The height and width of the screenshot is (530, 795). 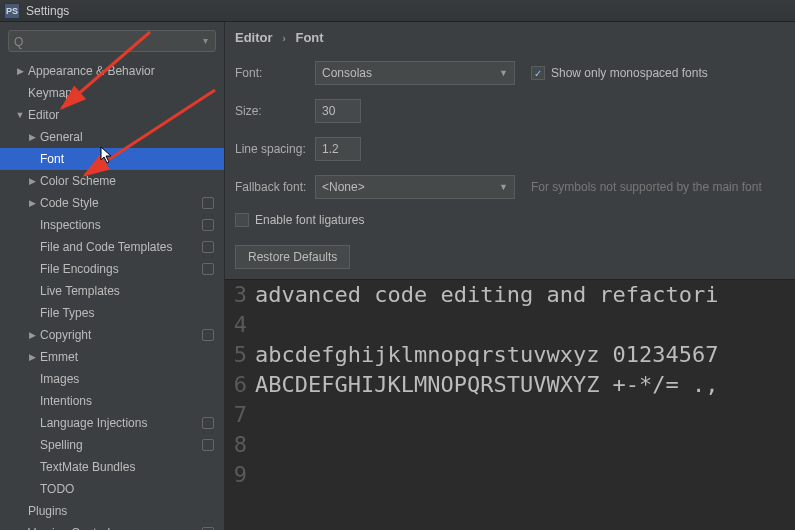 I want to click on line-number: 7, so click(x=240, y=415).